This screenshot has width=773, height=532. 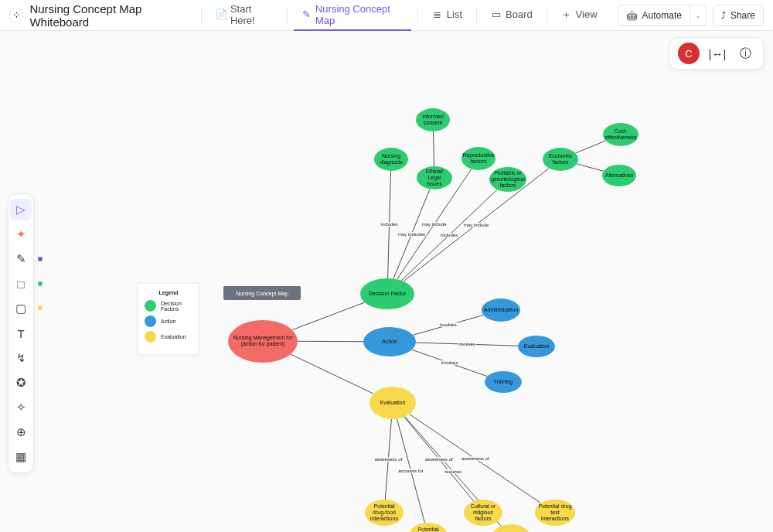 What do you see at coordinates (428, 527) in the screenshot?
I see `node-ddrug: Potential drug-drug interactions` at bounding box center [428, 527].